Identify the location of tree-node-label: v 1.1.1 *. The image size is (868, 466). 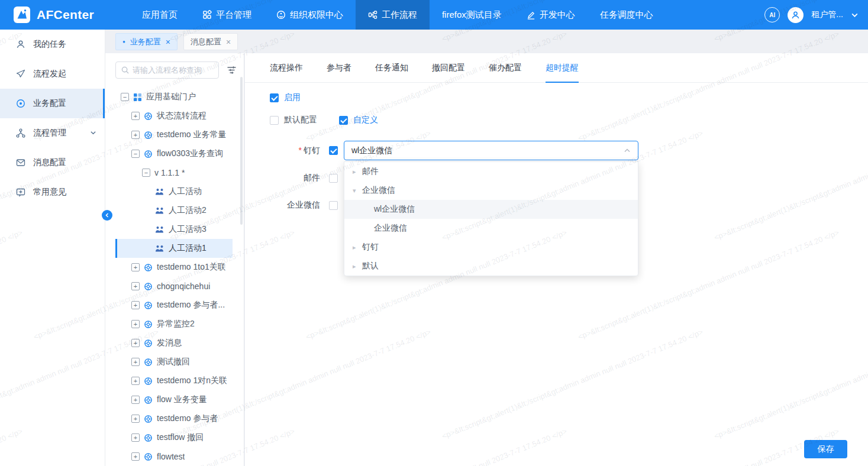
(169, 173).